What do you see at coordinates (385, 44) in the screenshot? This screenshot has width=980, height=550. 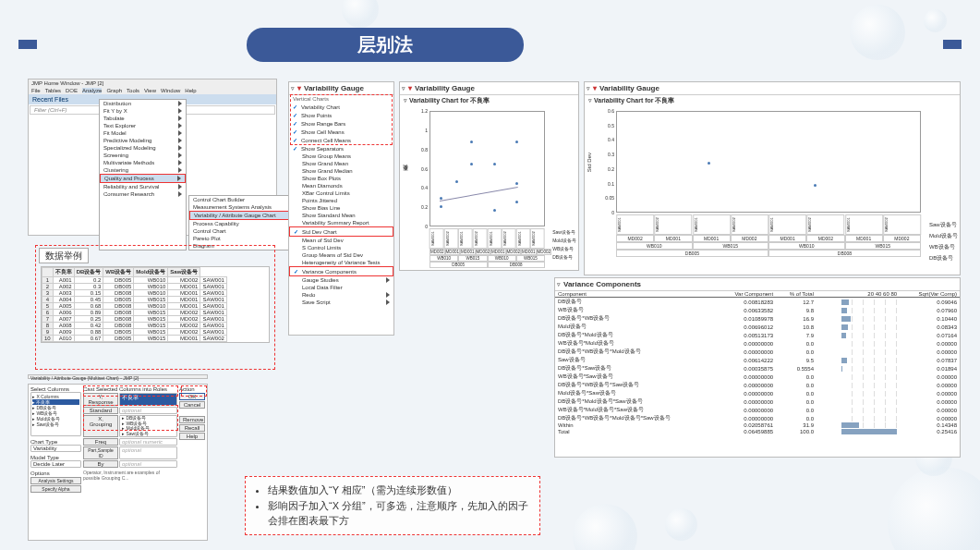 I see `page-title: 层别法` at bounding box center [385, 44].